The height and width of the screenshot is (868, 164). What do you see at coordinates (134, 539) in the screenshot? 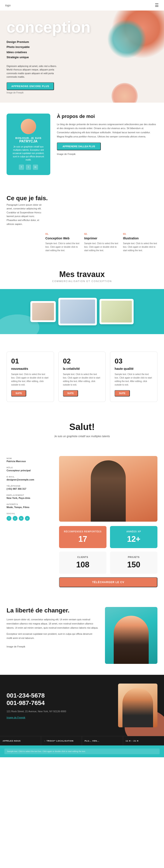
I see `stat-value-years: 12+` at bounding box center [134, 539].